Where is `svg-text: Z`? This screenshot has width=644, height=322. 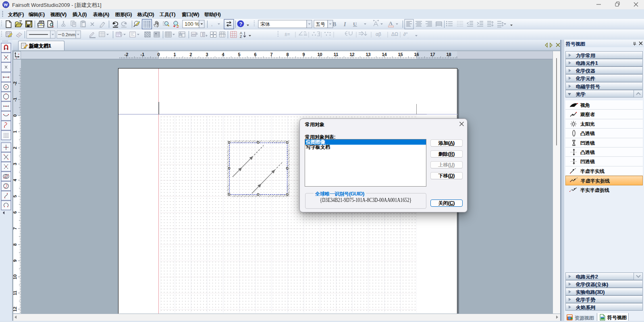 svg-text: Z is located at coordinates (241, 37).